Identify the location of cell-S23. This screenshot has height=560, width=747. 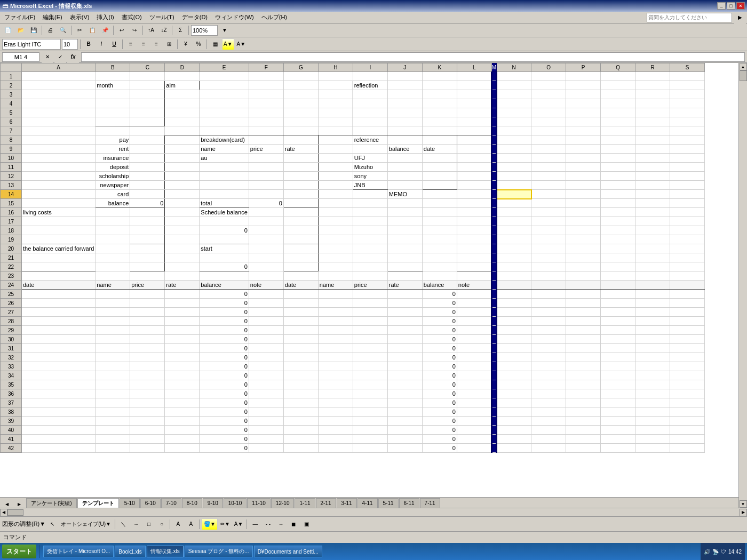
(687, 276).